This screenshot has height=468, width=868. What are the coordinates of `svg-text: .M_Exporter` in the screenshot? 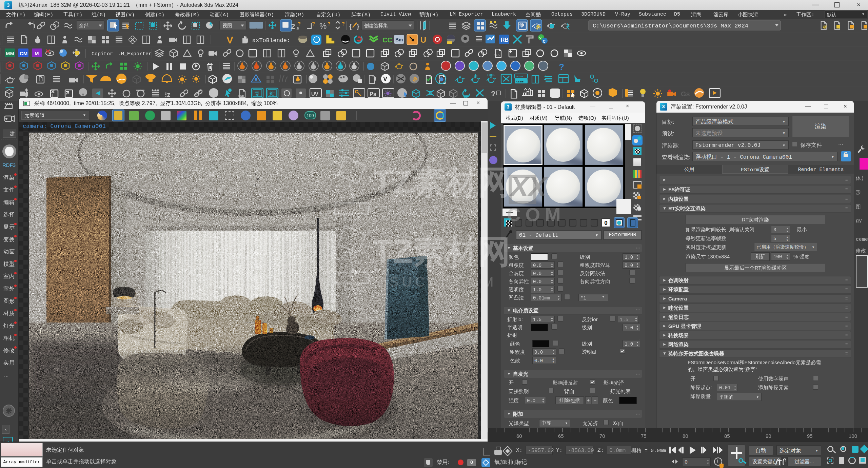 It's located at (135, 54).